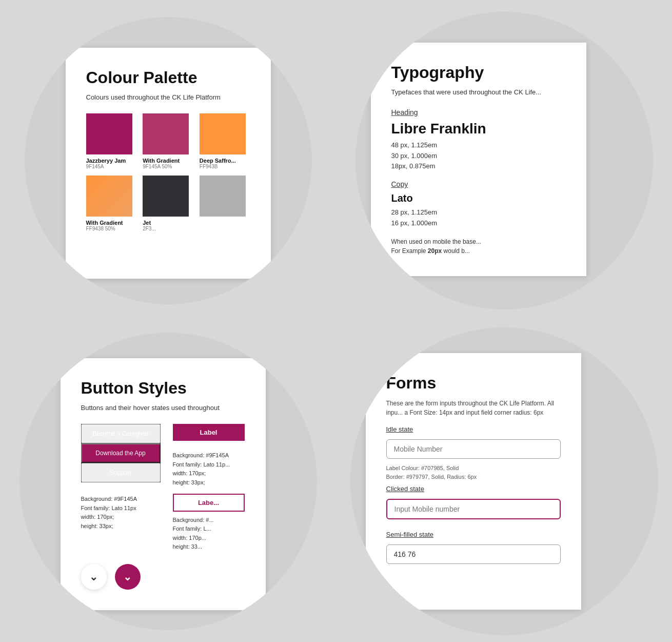 The width and height of the screenshot is (672, 642). I want to click on copy-note: When used on mobile the base... For Exam…, so click(479, 246).